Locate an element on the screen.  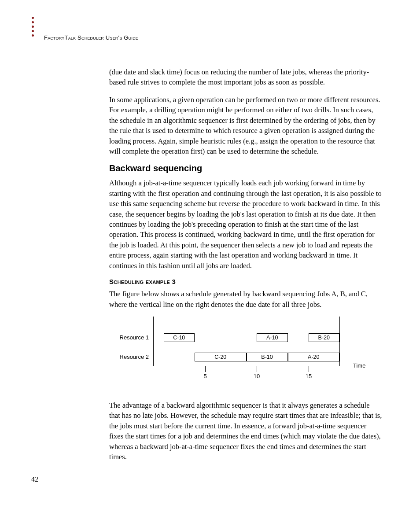
gantt-operation: B-20 is located at coordinates (324, 338).